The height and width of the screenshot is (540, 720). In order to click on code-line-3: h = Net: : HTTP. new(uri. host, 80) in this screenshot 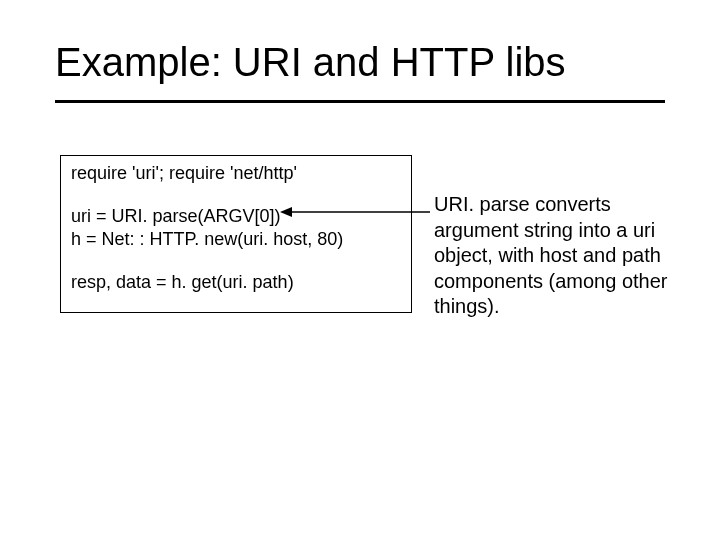, I will do `click(236, 240)`.